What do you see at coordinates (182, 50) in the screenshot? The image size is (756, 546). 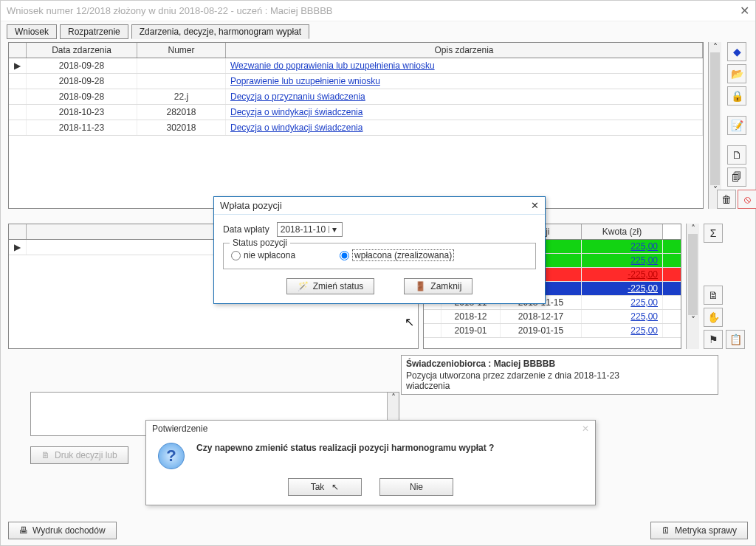 I see `col-num: Numer` at bounding box center [182, 50].